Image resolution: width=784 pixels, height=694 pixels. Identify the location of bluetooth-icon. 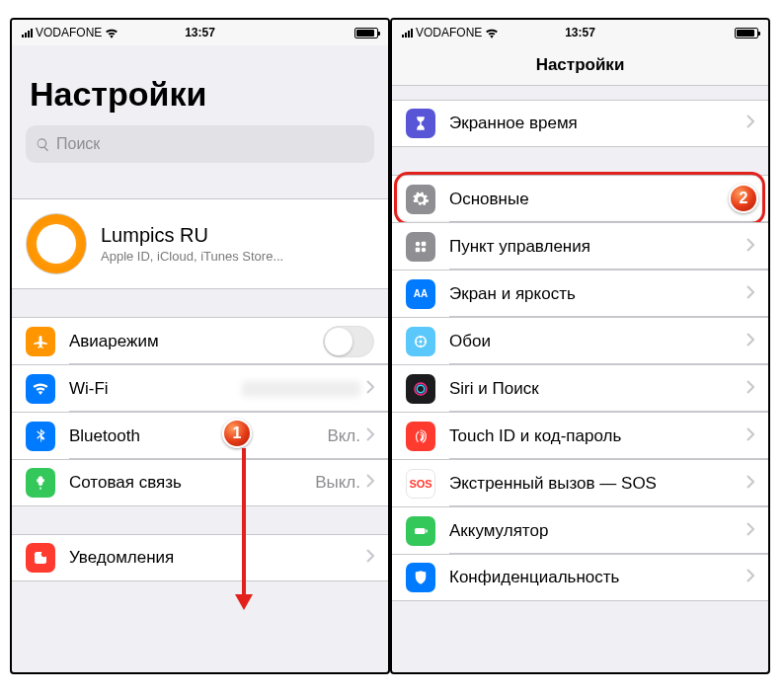
(40, 436).